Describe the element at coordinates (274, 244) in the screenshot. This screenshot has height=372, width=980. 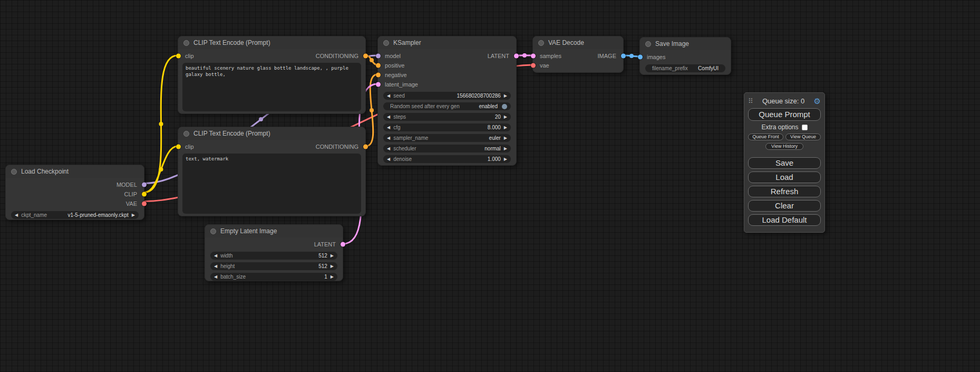
I see `slot-row: LATENT` at that location.